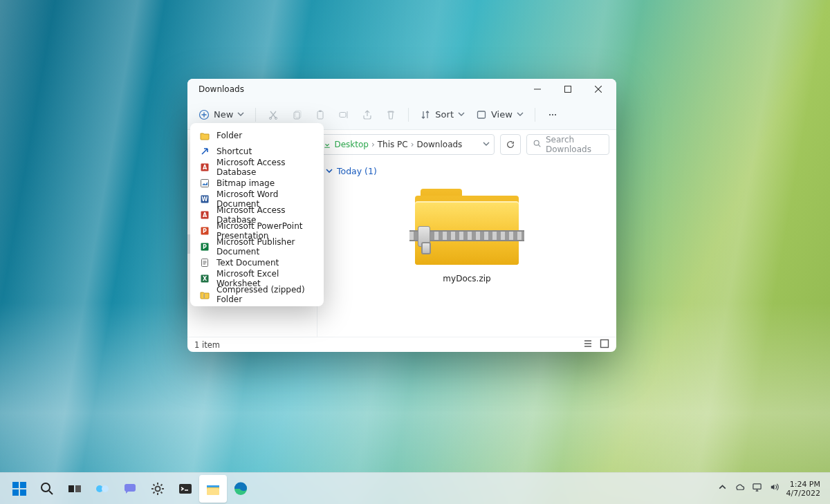 The width and height of the screenshot is (830, 504). I want to click on bitmap-icon, so click(205, 183).